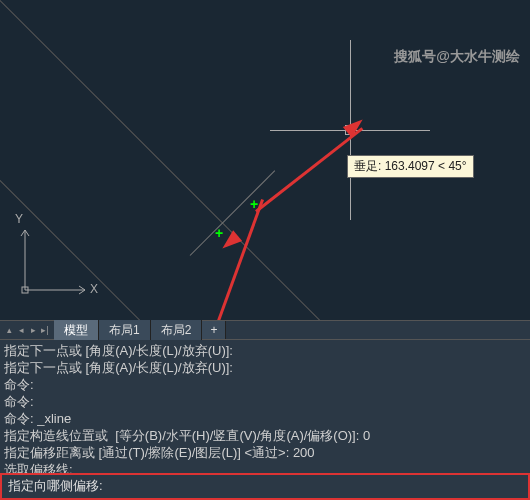 This screenshot has height=500, width=530. Describe the element at coordinates (265, 486) in the screenshot. I see `command-prompt-input: 指定向哪侧偏移:` at that location.